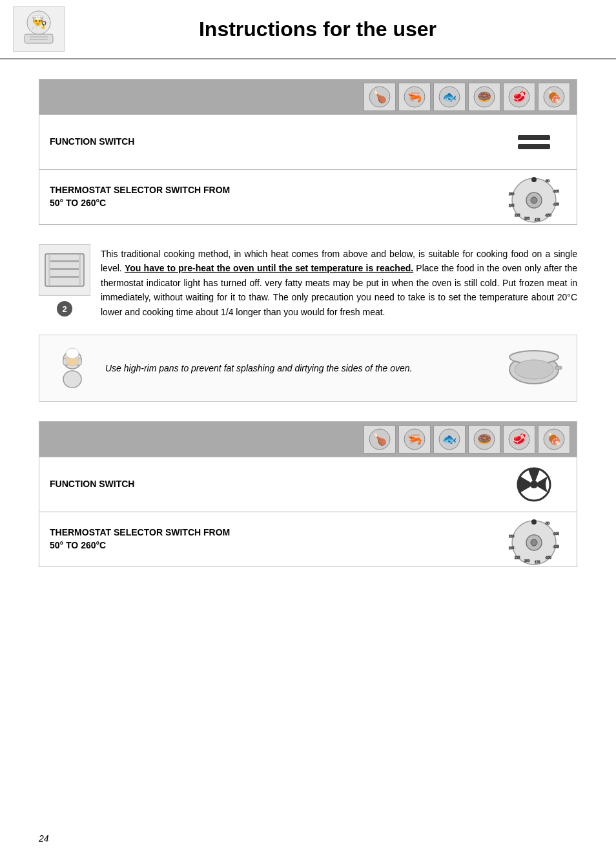 Image resolution: width=616 pixels, height=863 pixels. I want to click on cooking-icon-meat: 🥩, so click(519, 97).